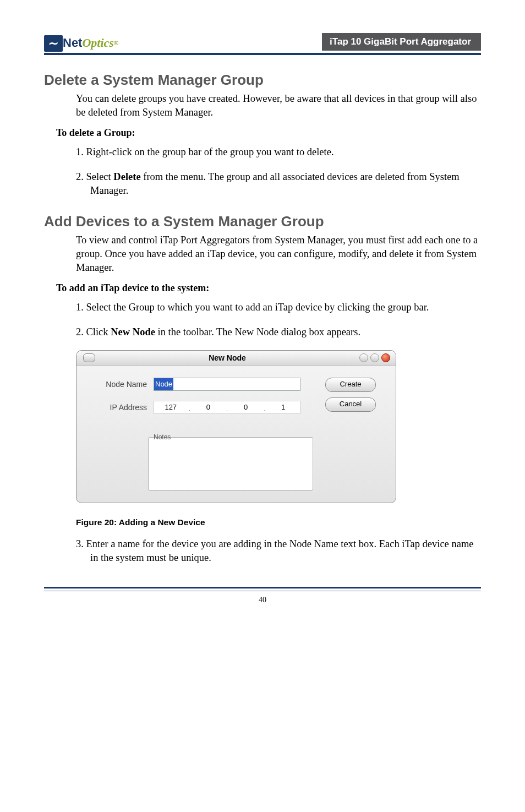 This screenshot has height=812, width=525. What do you see at coordinates (278, 254) in the screenshot?
I see `section2-intro: To view and control iTap Port Aggregator…` at bounding box center [278, 254].